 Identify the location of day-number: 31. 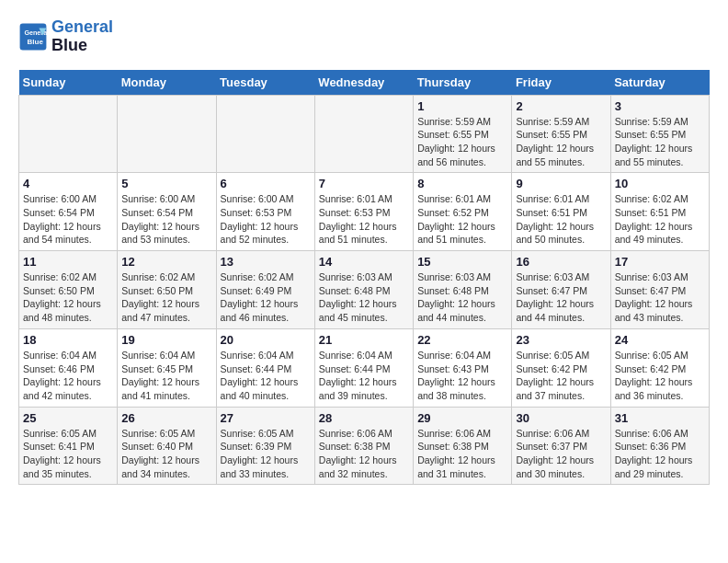
(660, 418).